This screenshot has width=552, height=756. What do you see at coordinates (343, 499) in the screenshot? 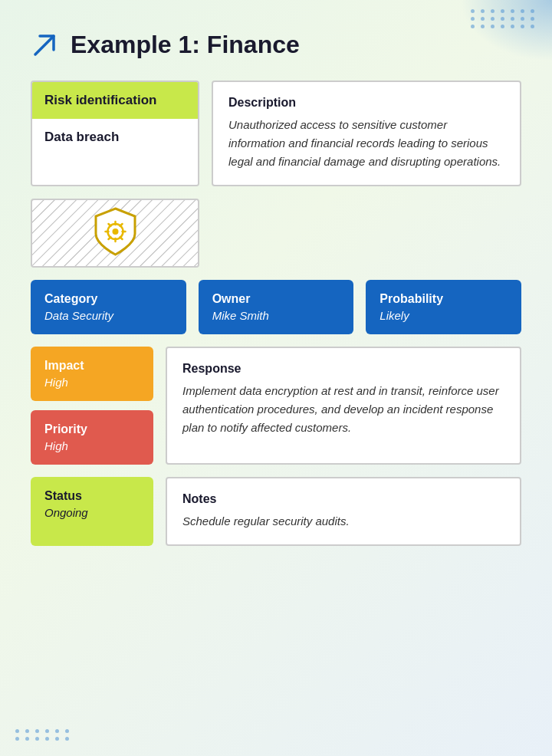
I see `notes-label: Notes` at bounding box center [343, 499].